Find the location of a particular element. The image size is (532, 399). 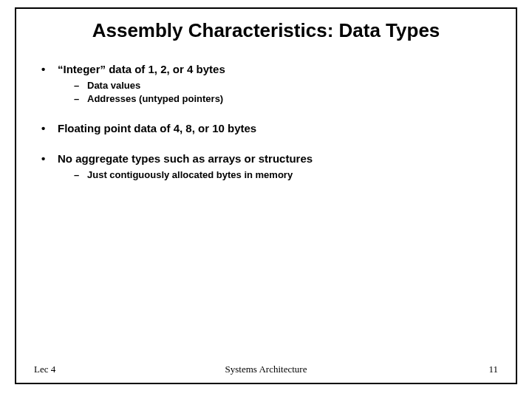

bullet-item: No aggregate types such as arrays or str… is located at coordinates (272, 166).